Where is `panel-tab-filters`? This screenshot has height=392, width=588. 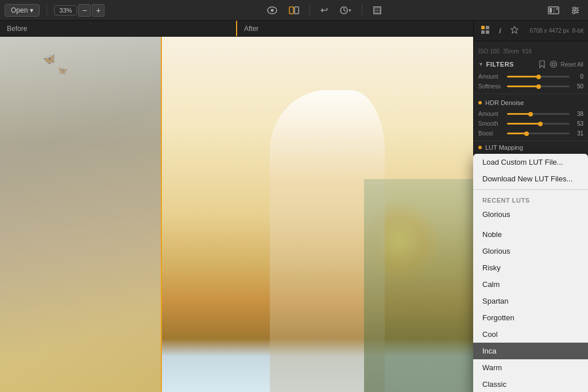 panel-tab-filters is located at coordinates (485, 31).